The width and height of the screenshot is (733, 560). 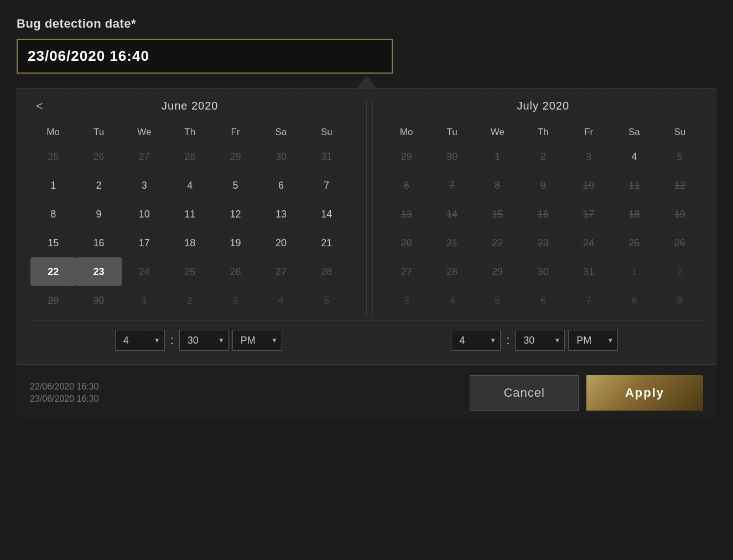 What do you see at coordinates (476, 340) in the screenshot?
I see `hour-select-right: 123456789101112` at bounding box center [476, 340].